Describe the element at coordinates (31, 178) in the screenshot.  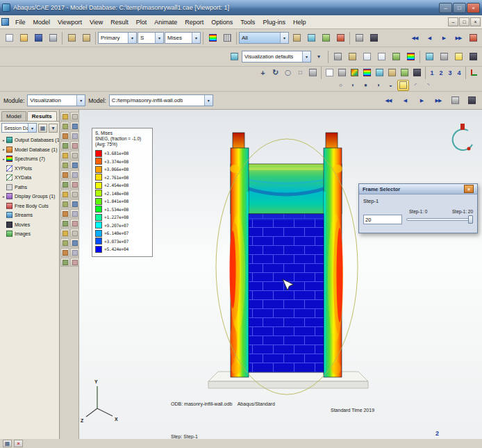
I see `tree-item-xydata: XYData` at that location.